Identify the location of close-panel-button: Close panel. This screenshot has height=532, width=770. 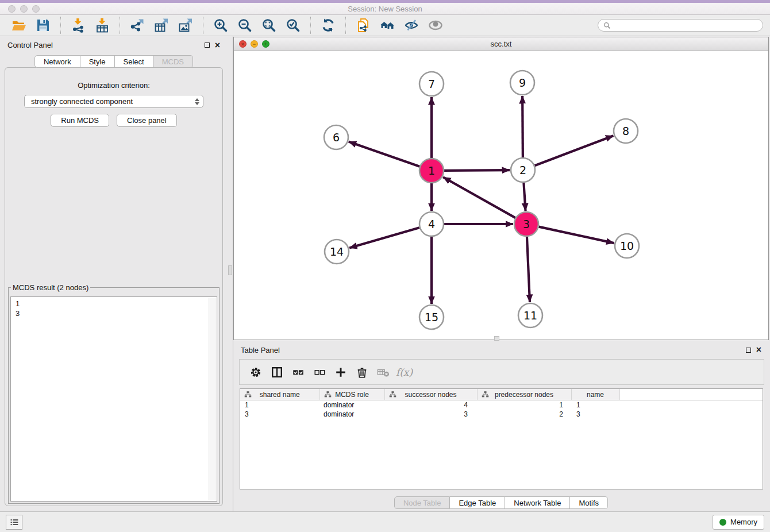
(147, 121).